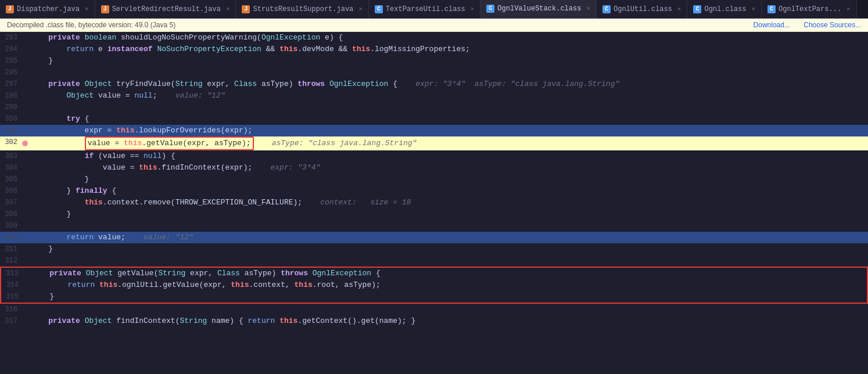  Describe the element at coordinates (434, 49) in the screenshot. I see `code-line-294: 294 return e instanceof NoSuchPropertyEx…` at that location.